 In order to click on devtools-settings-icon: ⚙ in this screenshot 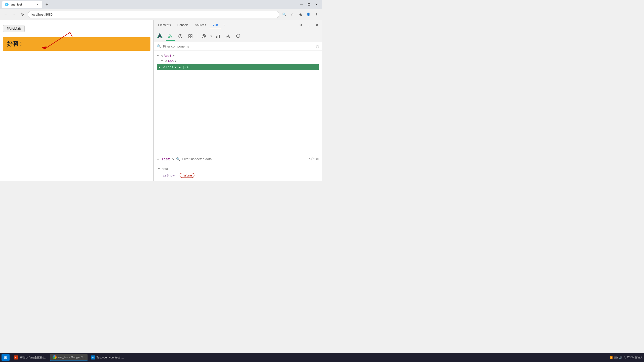, I will do `click(301, 25)`.